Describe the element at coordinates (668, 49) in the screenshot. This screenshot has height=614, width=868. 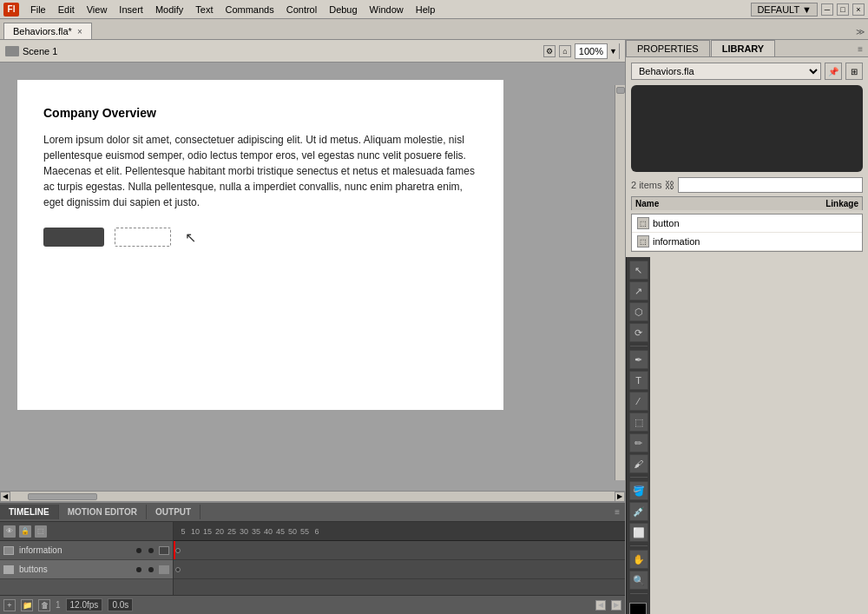
I see `tab-properties: PROPERTIES` at that location.